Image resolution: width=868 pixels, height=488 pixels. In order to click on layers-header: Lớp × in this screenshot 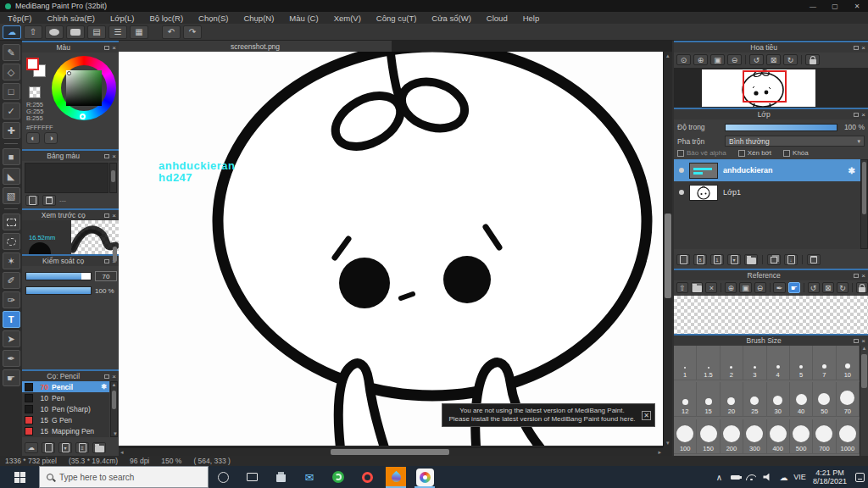, I will do `click(771, 114)`.